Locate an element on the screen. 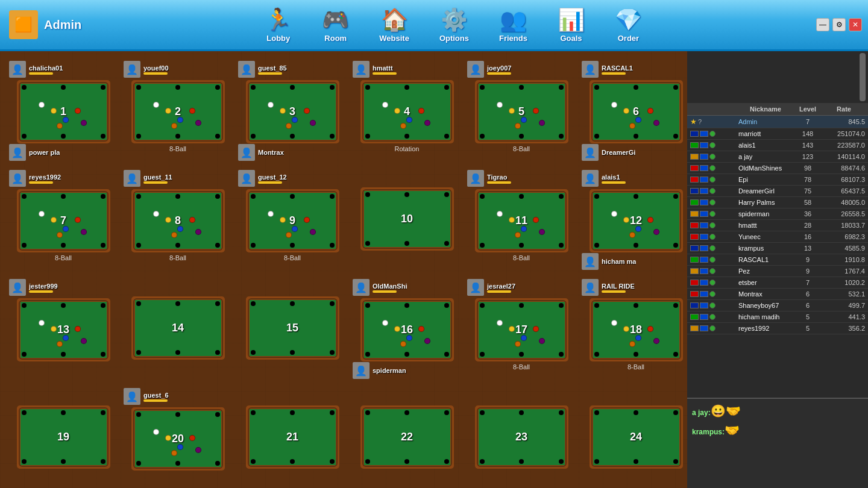 The height and width of the screenshot is (488, 868). nav-item-order: 💎Order is located at coordinates (628, 25).